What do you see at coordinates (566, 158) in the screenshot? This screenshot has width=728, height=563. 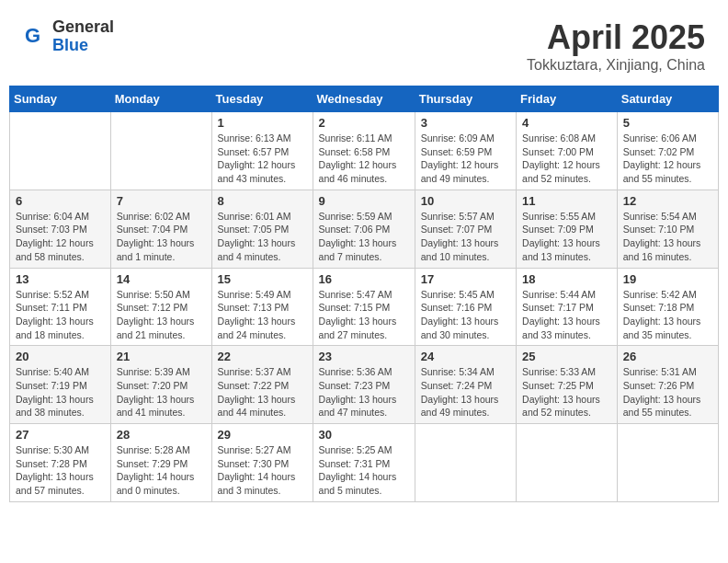 I see `day-content: Sunrise: 6:08 AM Sunset: 7:00 PM Dayligh…` at bounding box center [566, 158].